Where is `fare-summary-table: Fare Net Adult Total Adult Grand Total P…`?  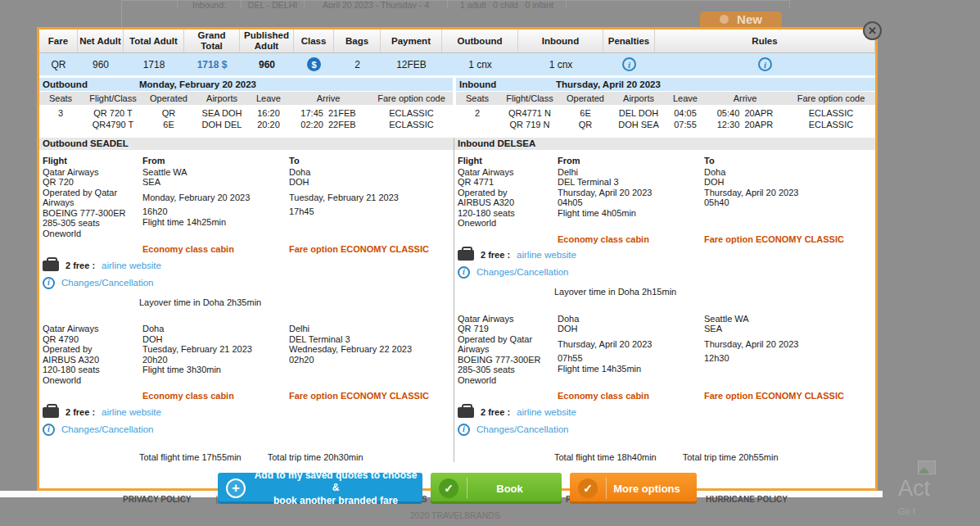 fare-summary-table: Fare Net Adult Total Adult Grand Total P… is located at coordinates (457, 52).